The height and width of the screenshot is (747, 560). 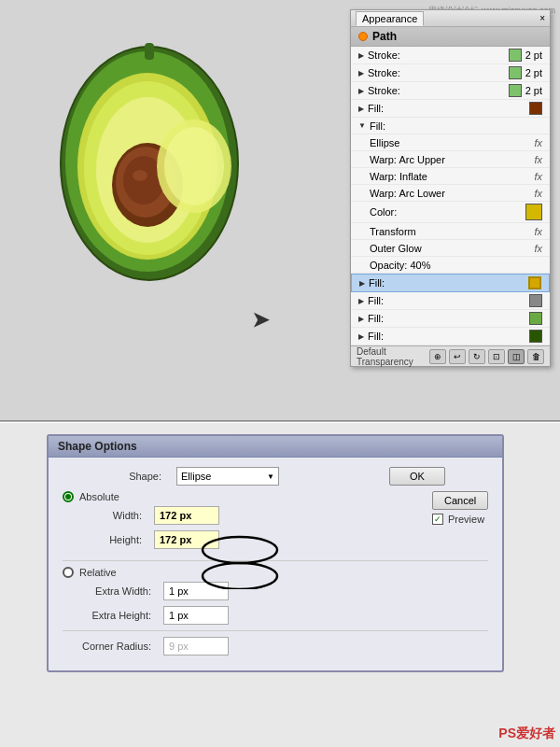 What do you see at coordinates (114, 515) in the screenshot?
I see `width-field-label: Width:` at bounding box center [114, 515].